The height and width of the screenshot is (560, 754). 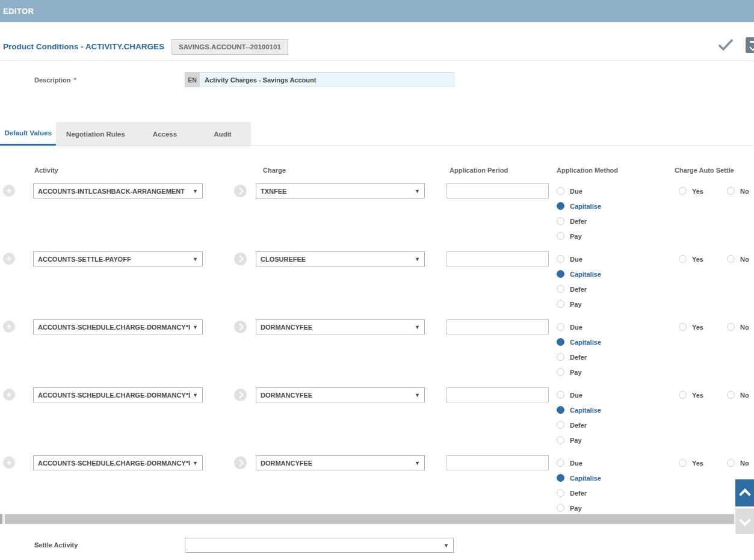 What do you see at coordinates (10, 326) in the screenshot?
I see `plus-icon: +` at bounding box center [10, 326].